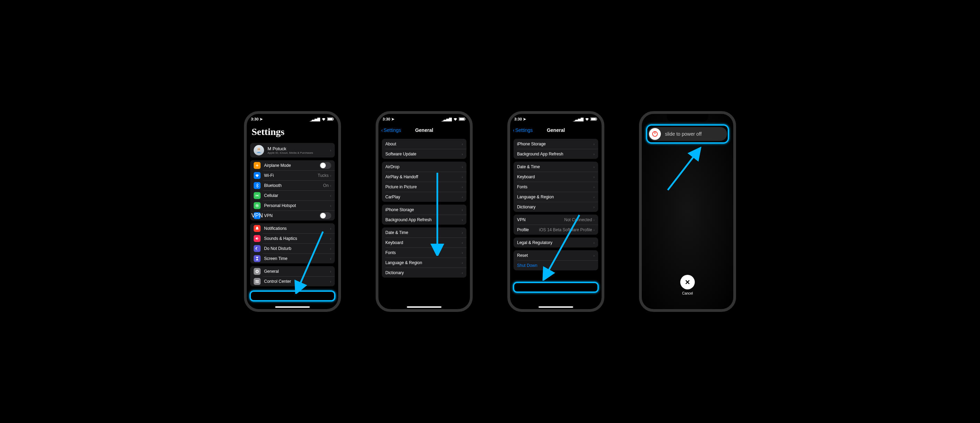  What do you see at coordinates (423, 210) in the screenshot?
I see `row-label: iPhone Storage` at bounding box center [423, 210].